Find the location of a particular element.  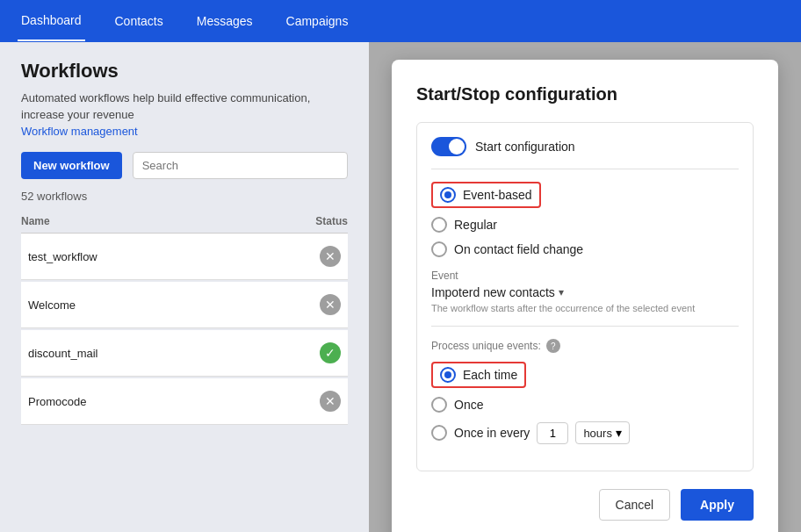

process-once-every-item: Once in every hours ▾ is located at coordinates (585, 433).